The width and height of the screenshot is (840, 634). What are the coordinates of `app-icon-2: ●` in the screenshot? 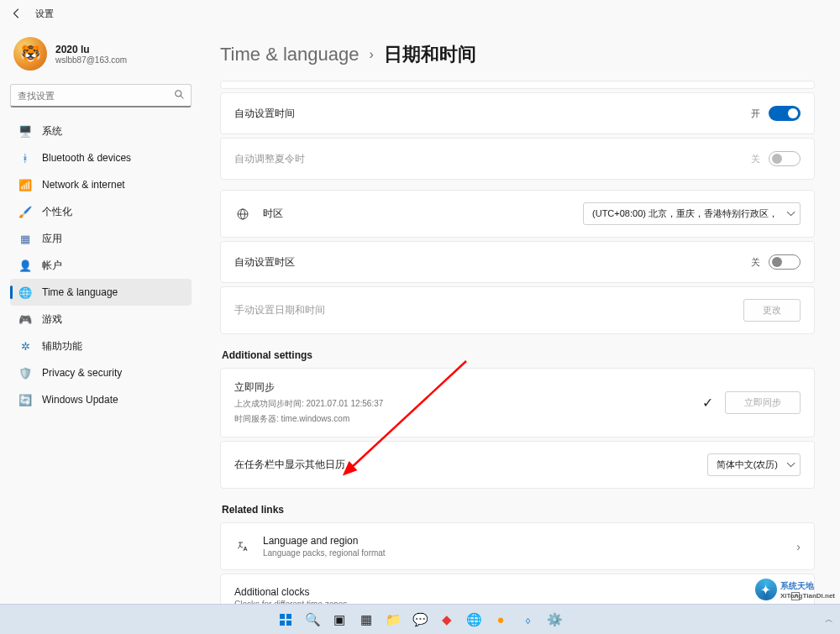 It's located at (501, 620).